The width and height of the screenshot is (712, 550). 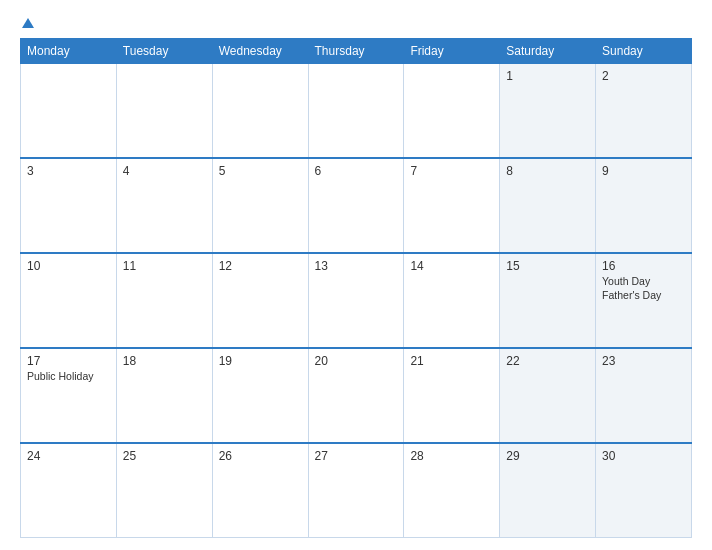 What do you see at coordinates (356, 490) in the screenshot?
I see `calendar-cell: 27` at bounding box center [356, 490].